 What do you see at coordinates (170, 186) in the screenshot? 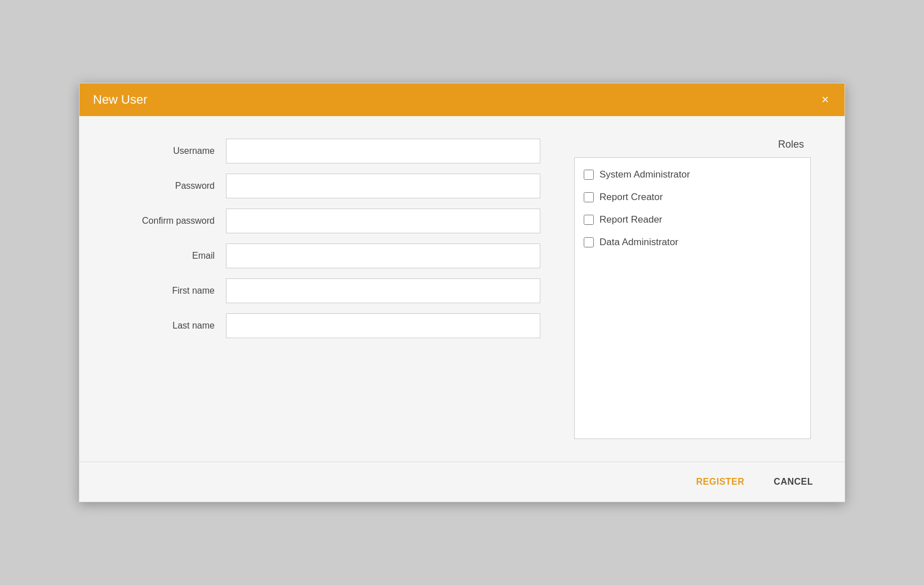
I see `password-label: Password` at bounding box center [170, 186].